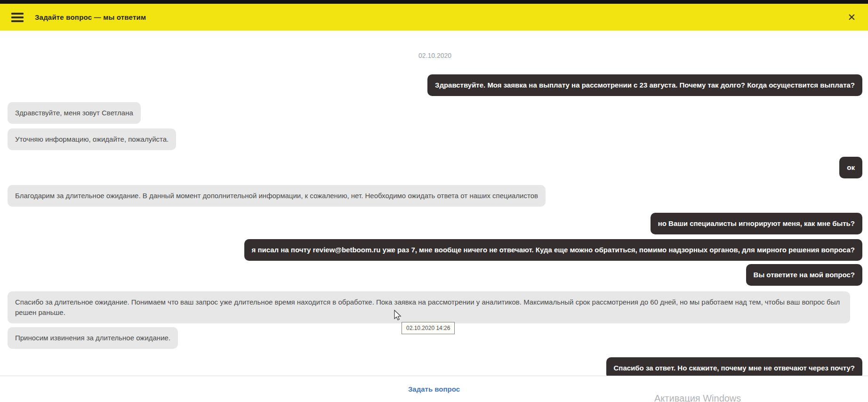 This screenshot has width=868, height=402. Describe the element at coordinates (74, 113) in the screenshot. I see `support-message: Здравствуйте, меня зовут Светлана` at that location.